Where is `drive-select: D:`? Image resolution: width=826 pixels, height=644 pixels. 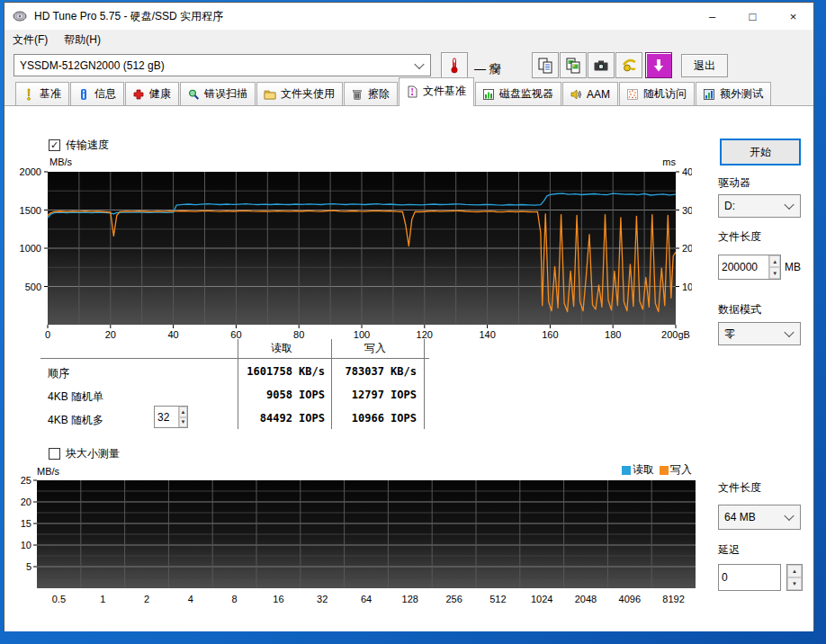
drive-select: D: is located at coordinates (759, 206).